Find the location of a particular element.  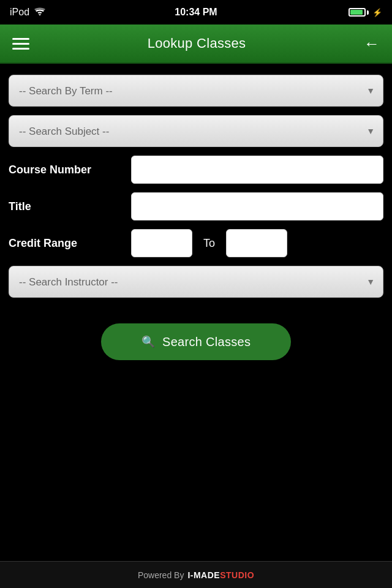

header: Lookup Classes ← is located at coordinates (196, 44).